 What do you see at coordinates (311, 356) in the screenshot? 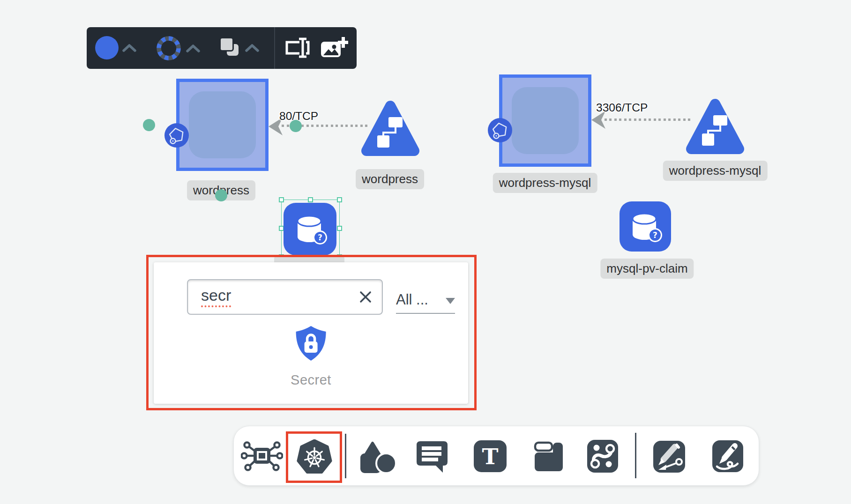
I see `search-result-secret: Secret` at bounding box center [311, 356].